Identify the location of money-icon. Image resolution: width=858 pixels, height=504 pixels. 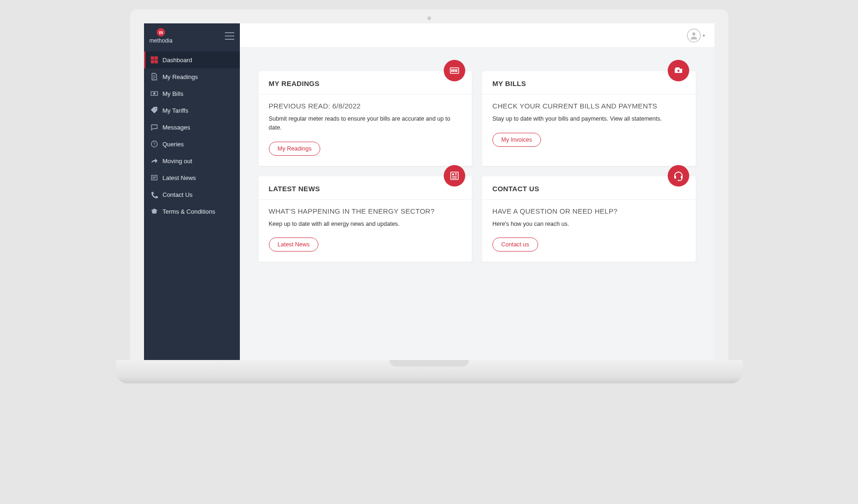
(154, 94).